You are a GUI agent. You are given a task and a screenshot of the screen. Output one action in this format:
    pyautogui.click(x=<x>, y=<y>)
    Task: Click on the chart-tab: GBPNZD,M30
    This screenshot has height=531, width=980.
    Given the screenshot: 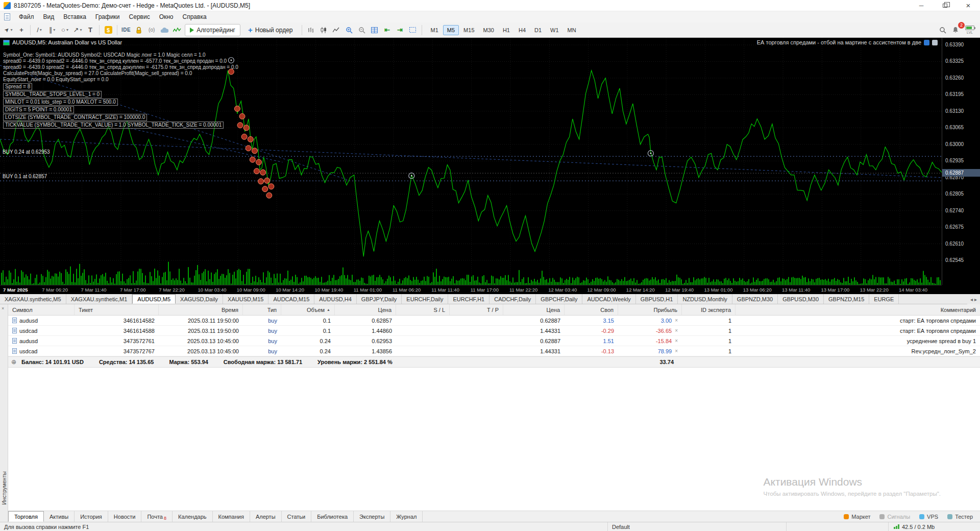 What is the action you would take?
    pyautogui.click(x=755, y=299)
    